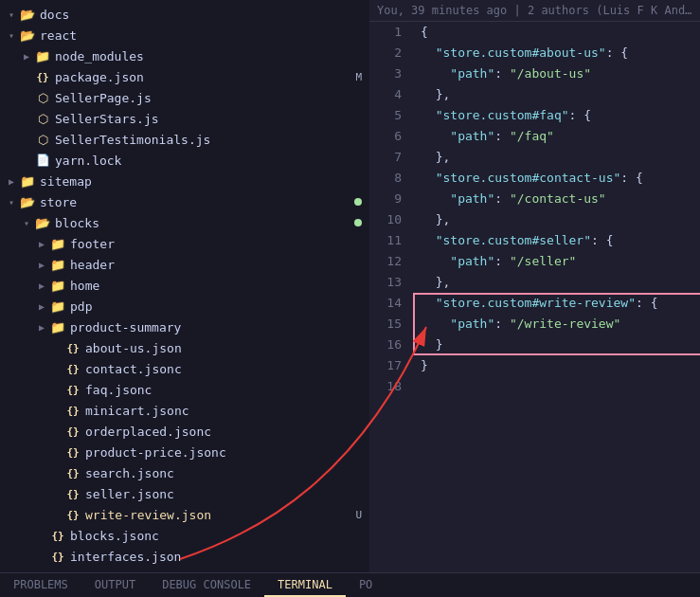 The image size is (700, 597). What do you see at coordinates (185, 306) in the screenshot?
I see `sidebar-item-pdp: ▶📁pdp` at bounding box center [185, 306].